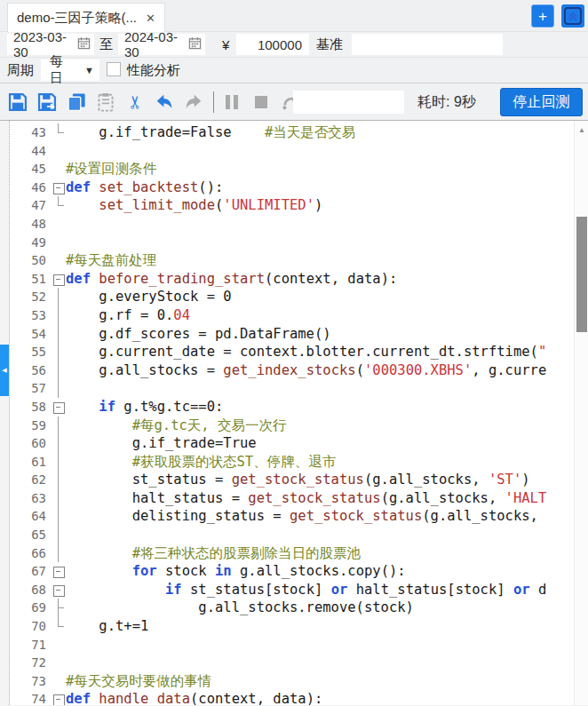 The width and height of the screenshot is (588, 706). I want to click on paste-icon, so click(106, 102).